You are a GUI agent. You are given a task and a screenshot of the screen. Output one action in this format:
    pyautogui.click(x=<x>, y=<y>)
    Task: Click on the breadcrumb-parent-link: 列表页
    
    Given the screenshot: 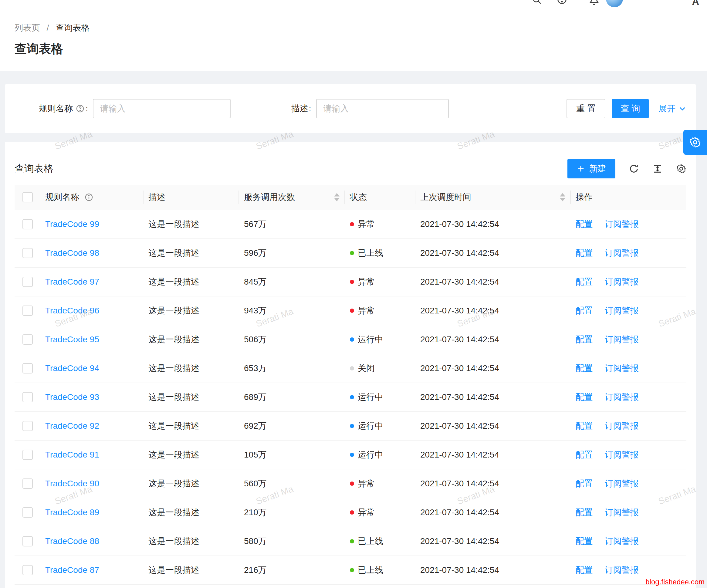 What is the action you would take?
    pyautogui.click(x=27, y=28)
    